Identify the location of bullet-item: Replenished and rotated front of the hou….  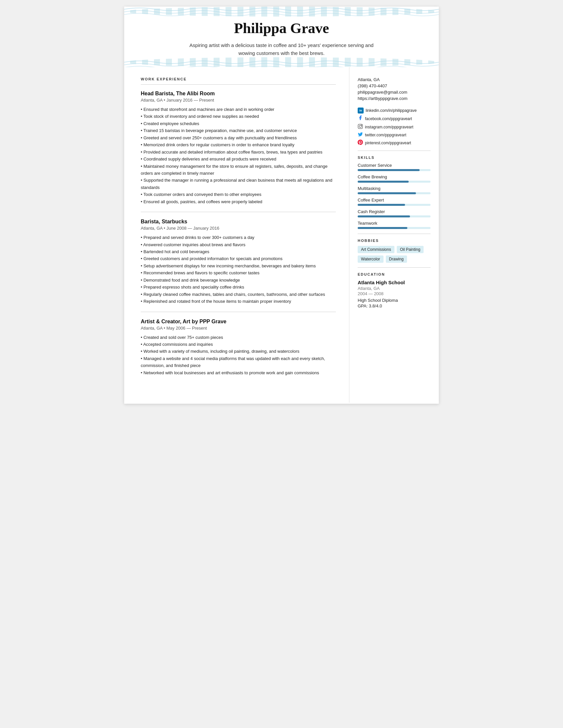
(238, 301).